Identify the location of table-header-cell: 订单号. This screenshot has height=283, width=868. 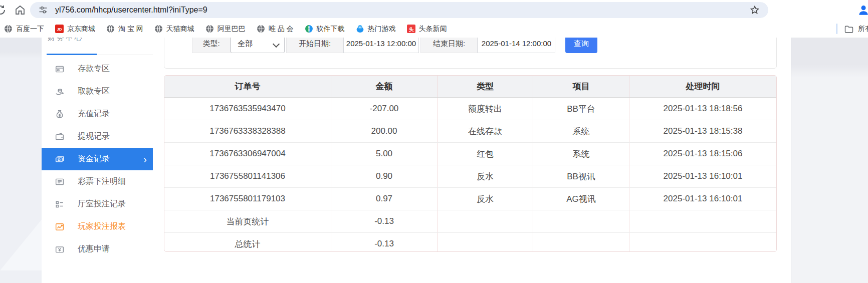
(248, 86).